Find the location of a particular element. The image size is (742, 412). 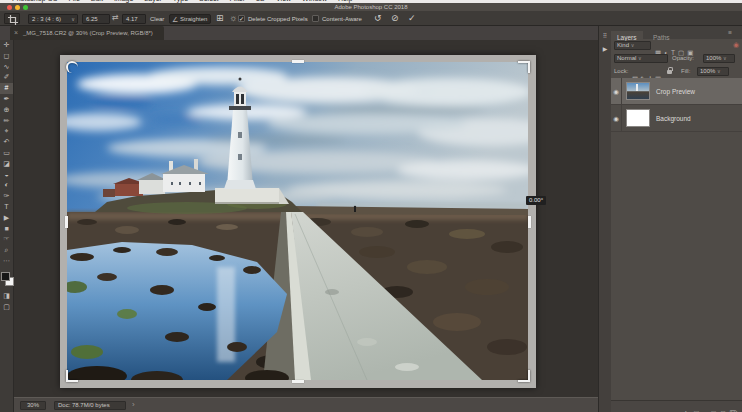

clear-button: Clear is located at coordinates (157, 19).